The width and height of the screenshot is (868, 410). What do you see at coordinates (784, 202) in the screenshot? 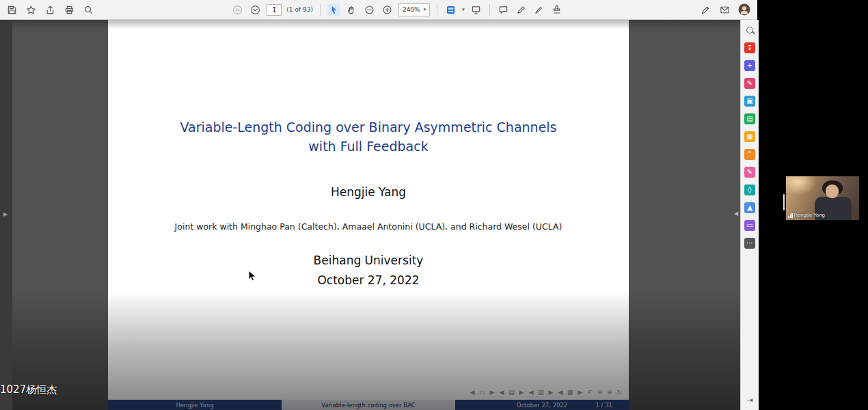
I see `video-panel-scrollbar` at bounding box center [784, 202].